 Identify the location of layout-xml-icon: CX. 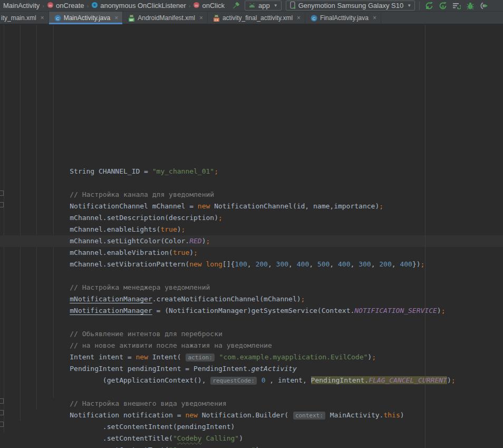
(216, 18).